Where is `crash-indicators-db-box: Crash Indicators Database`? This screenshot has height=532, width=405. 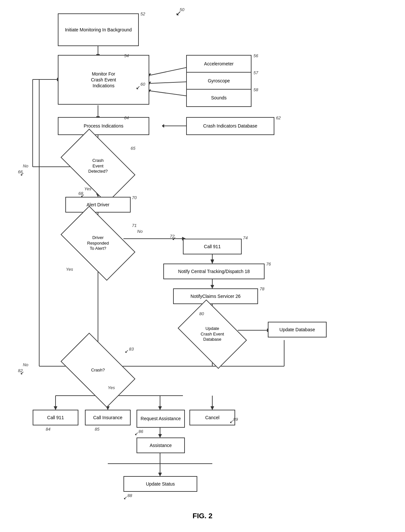 crash-indicators-db-box: Crash Indicators Database is located at coordinates (230, 126).